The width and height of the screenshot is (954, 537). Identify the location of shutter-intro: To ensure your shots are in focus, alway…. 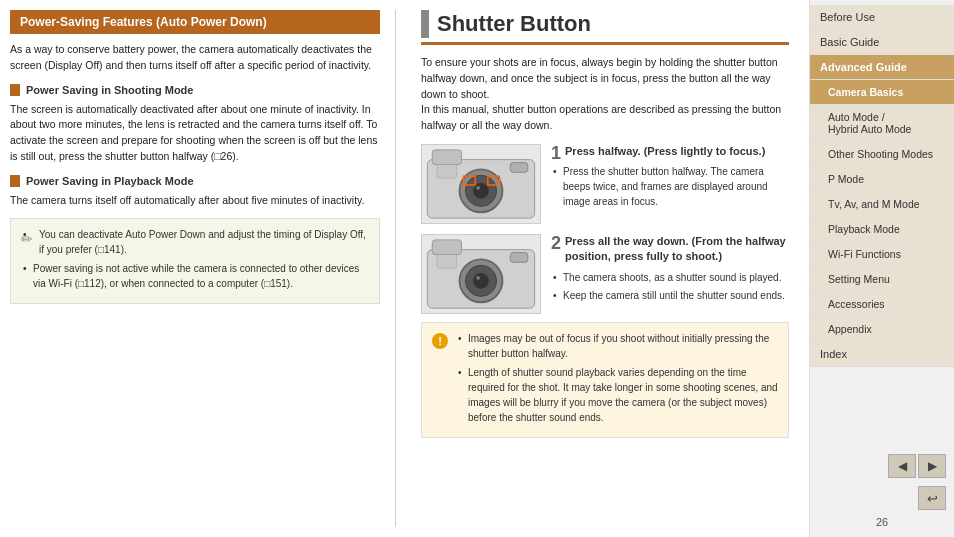
(605, 94).